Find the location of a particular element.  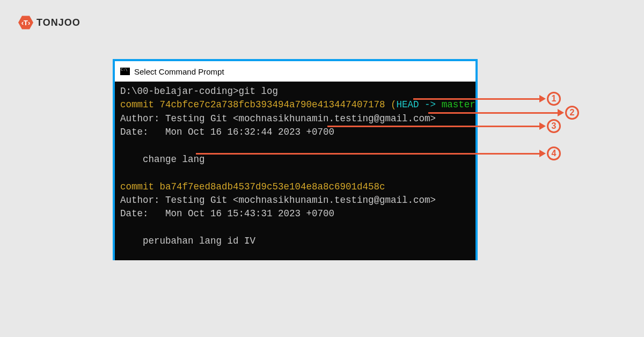

brand-icon: ‹T› is located at coordinates (26, 23).